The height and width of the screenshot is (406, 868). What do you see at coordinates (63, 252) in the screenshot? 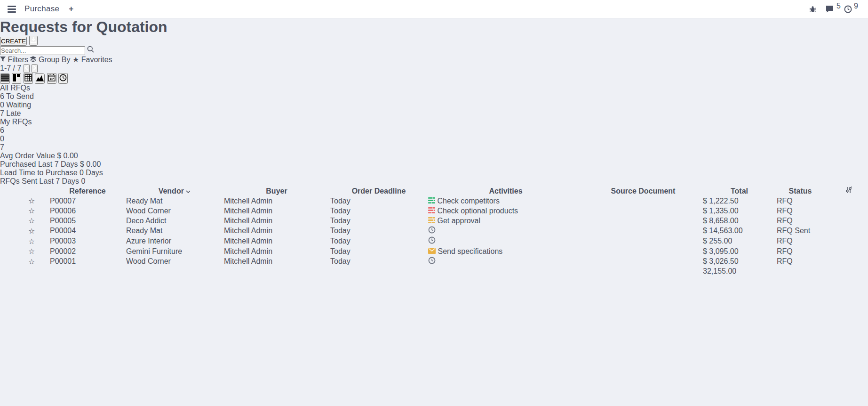
I see `reference-link: P00002` at bounding box center [63, 252].